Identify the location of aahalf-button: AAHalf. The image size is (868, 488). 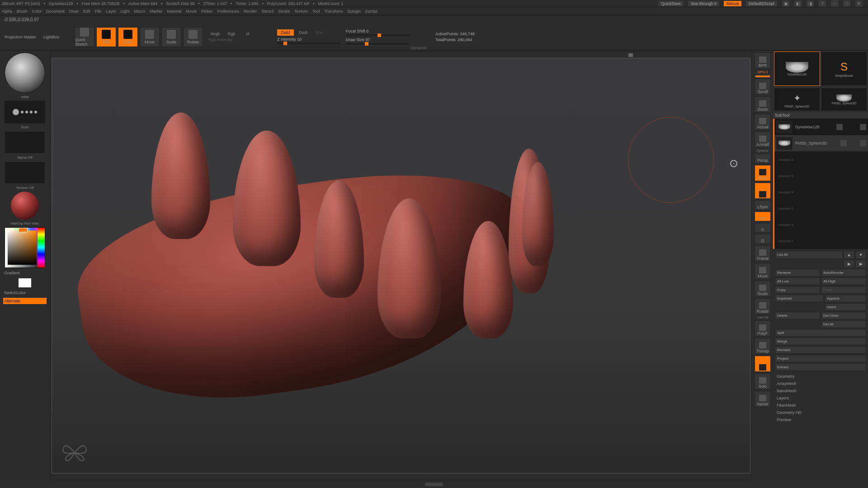
(763, 140).